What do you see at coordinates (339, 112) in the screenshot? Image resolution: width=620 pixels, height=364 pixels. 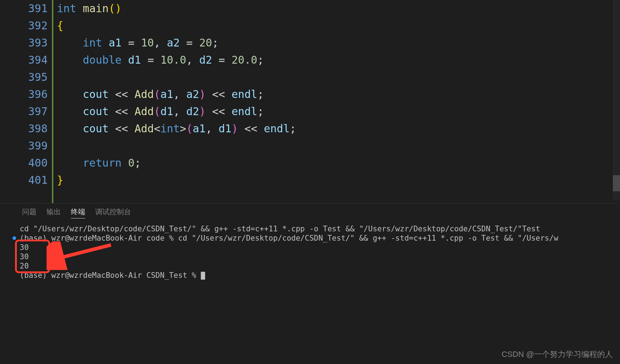 I see `code-line: cout << Add(d1, d2) << endl;` at bounding box center [339, 112].